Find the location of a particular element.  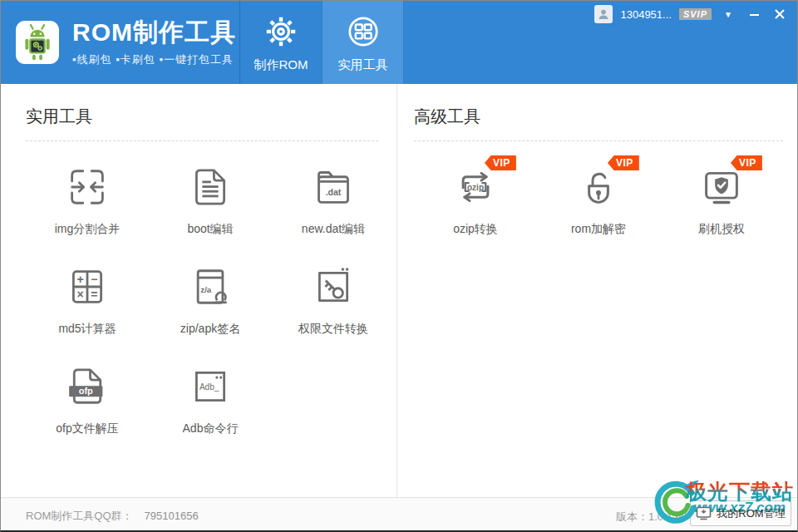

close-icon is located at coordinates (780, 14).